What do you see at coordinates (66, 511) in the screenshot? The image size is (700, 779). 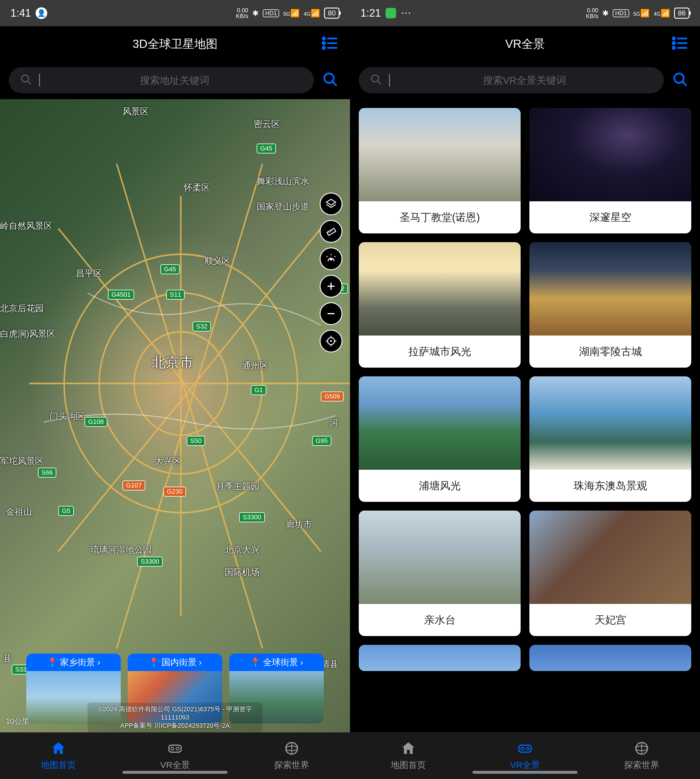 I see `road-marker: G5` at bounding box center [66, 511].